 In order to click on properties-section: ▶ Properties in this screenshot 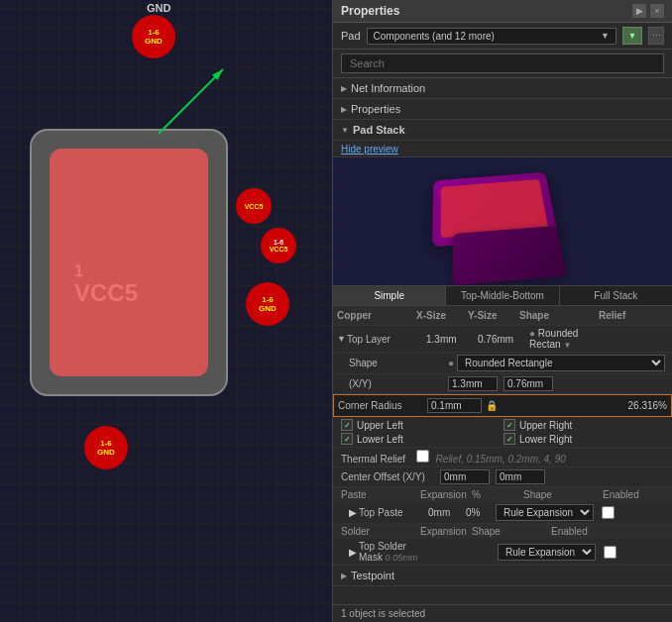, I will do `click(503, 109)`.